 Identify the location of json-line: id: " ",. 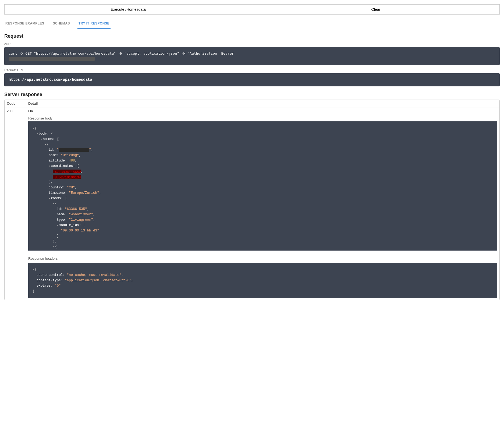
(263, 150).